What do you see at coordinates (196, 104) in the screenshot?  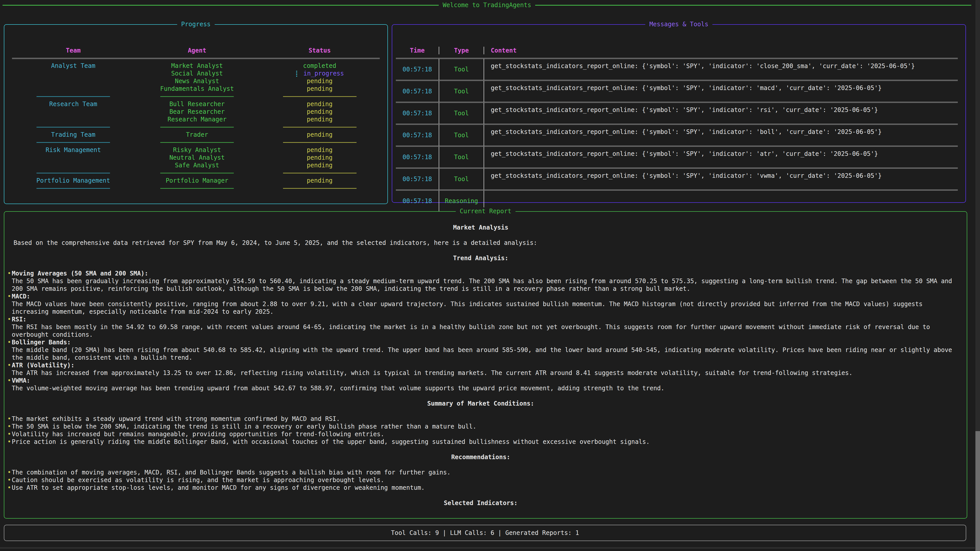 I see `progress-row: Research TeamBull Researcherpending` at bounding box center [196, 104].